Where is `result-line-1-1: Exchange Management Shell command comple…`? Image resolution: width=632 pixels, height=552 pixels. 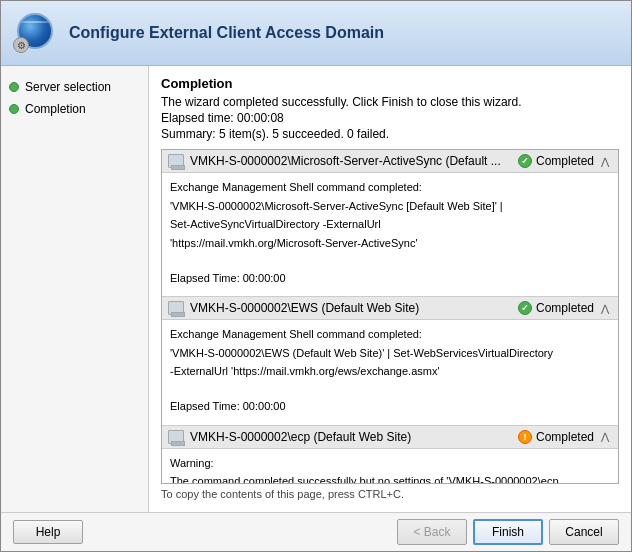
result-line-1-1: Exchange Management Shell command comple… is located at coordinates (390, 188).